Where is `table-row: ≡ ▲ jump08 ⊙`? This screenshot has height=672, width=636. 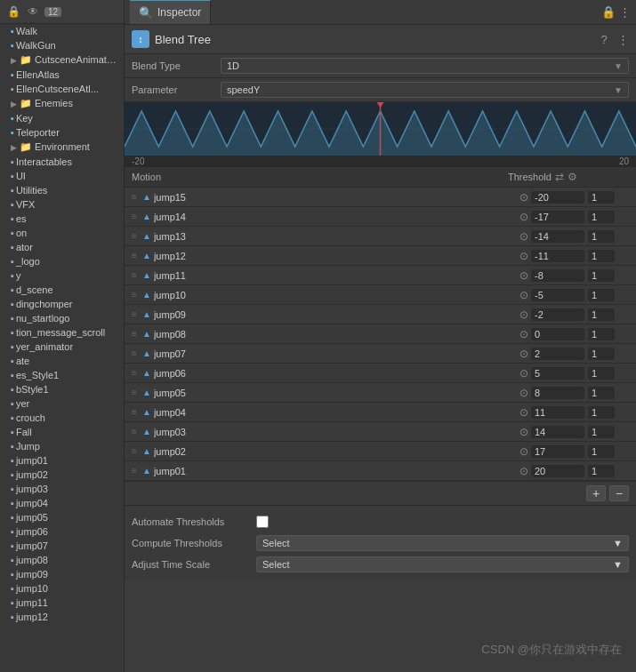 table-row: ≡ ▲ jump08 ⊙ is located at coordinates (381, 334).